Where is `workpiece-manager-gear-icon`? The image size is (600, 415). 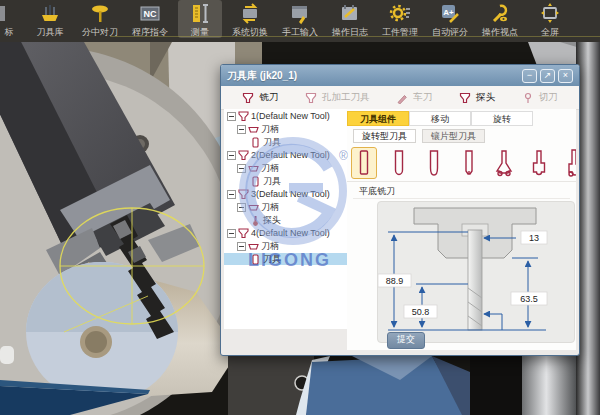 workpiece-manager-gear-icon is located at coordinates (400, 14).